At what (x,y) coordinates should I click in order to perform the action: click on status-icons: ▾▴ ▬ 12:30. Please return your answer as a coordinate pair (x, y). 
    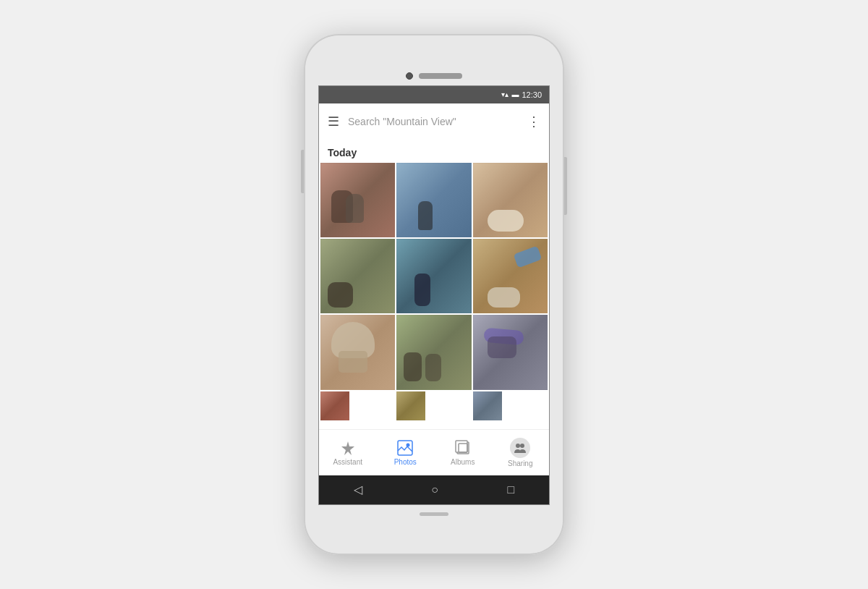
    Looking at the image, I should click on (522, 95).